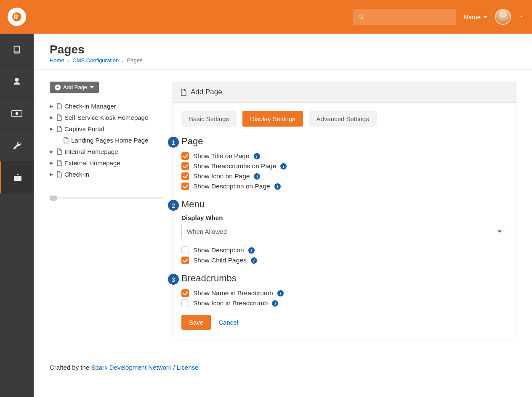 This screenshot has width=532, height=397. What do you see at coordinates (344, 156) in the screenshot?
I see `checkbox-row: Show Title on Pagei` at bounding box center [344, 156].